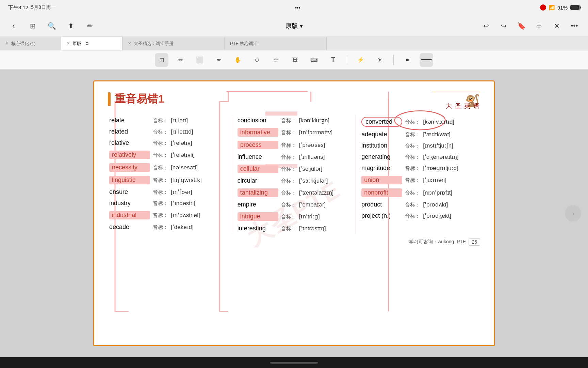 Image resolution: width=588 pixels, height=368 pixels. Describe the element at coordinates (314, 181) in the screenshot. I see `phonetic-circular: [ˈsɜːrkjulər]` at that location.